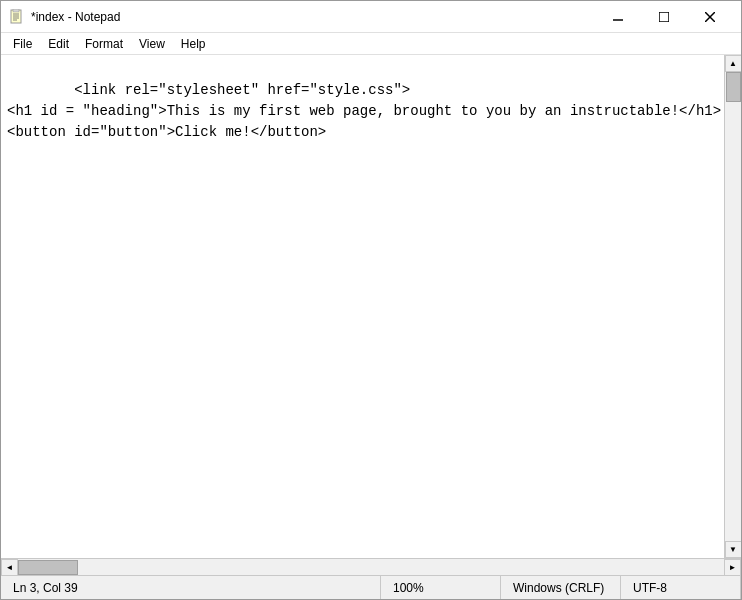 This screenshot has width=742, height=600. Describe the element at coordinates (734, 87) in the screenshot. I see `scroll-thumb-vertical` at that location.